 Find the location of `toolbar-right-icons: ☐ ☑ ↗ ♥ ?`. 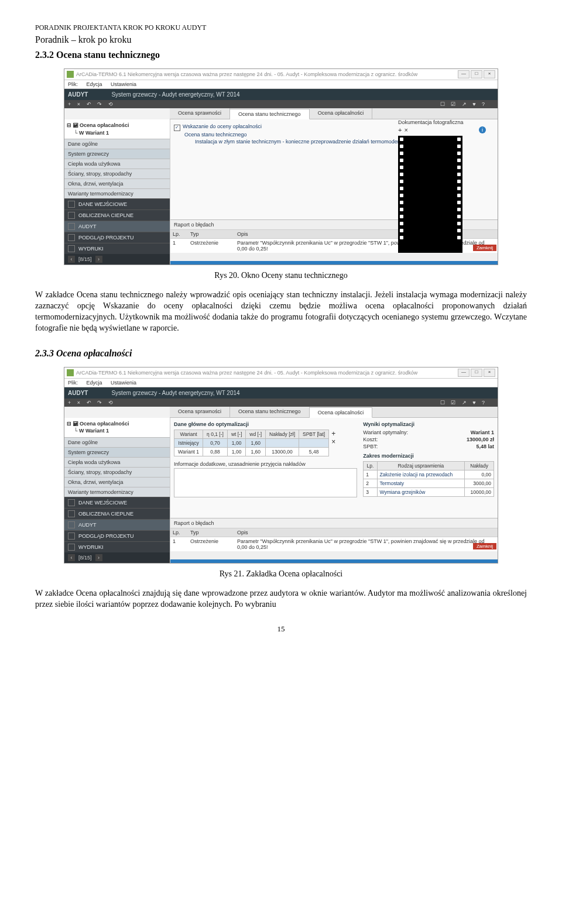

toolbar-right-icons: ☐ ☑ ↗ ♥ ? is located at coordinates (464, 104).